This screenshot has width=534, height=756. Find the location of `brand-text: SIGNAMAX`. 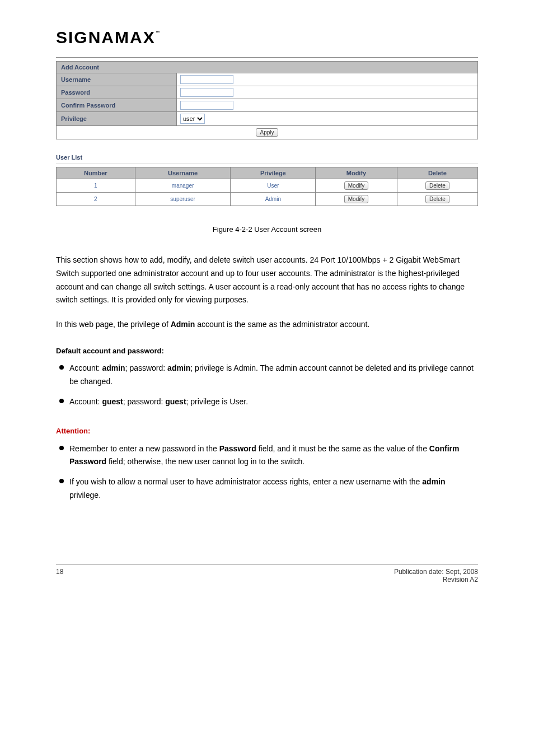

brand-text: SIGNAMAX is located at coordinates (106, 37).